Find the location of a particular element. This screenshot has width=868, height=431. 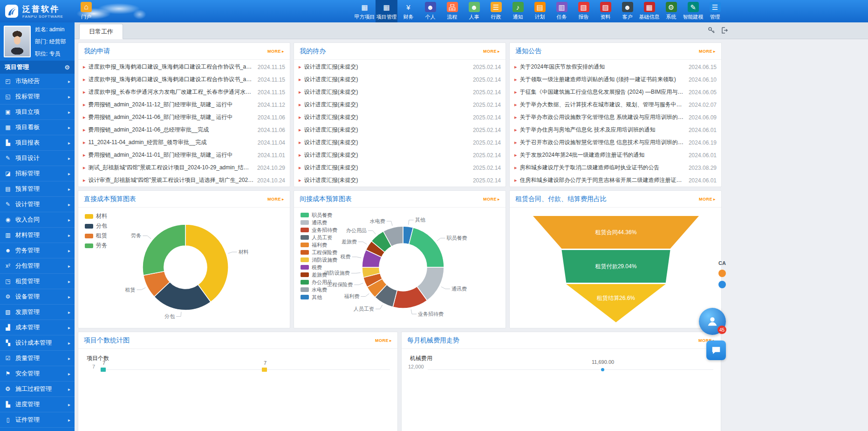

topbar-module: ▦ 项目管理 is located at coordinates (387, 11).